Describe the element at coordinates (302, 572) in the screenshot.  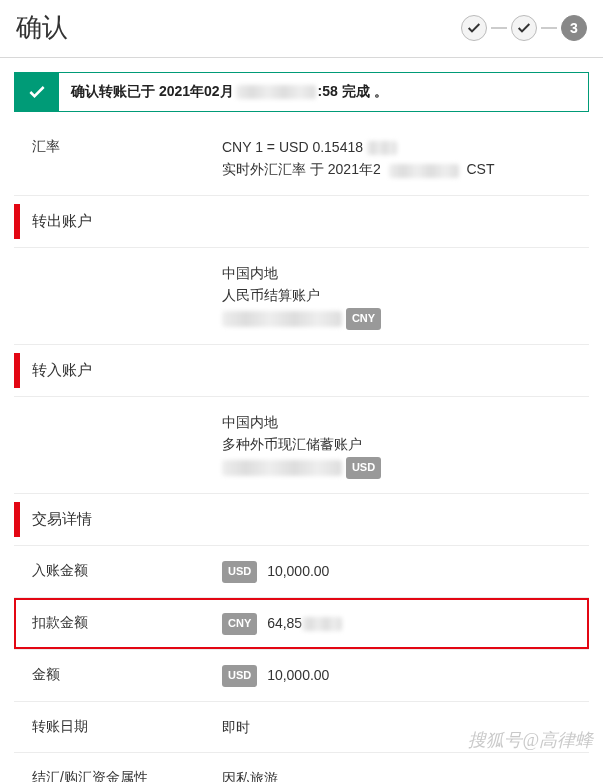
I see `row-credit-amount: 入账金额 USD 10,000.00` at that location.